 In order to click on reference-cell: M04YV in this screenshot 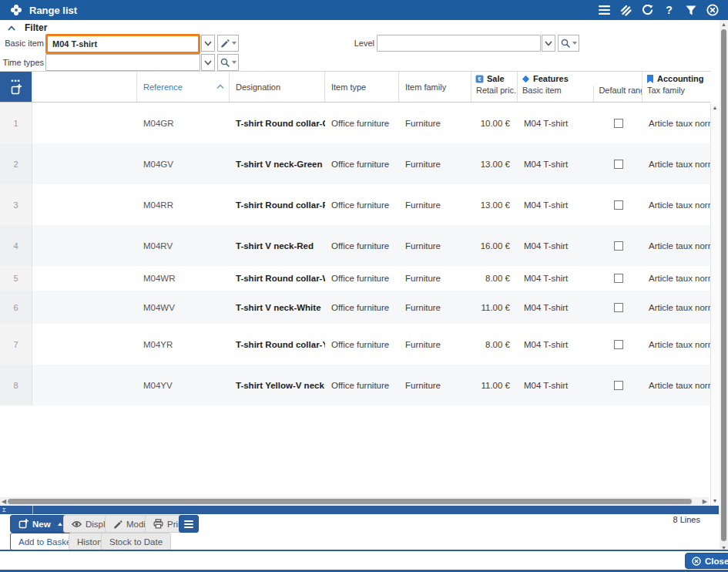, I will do `click(183, 385)`.